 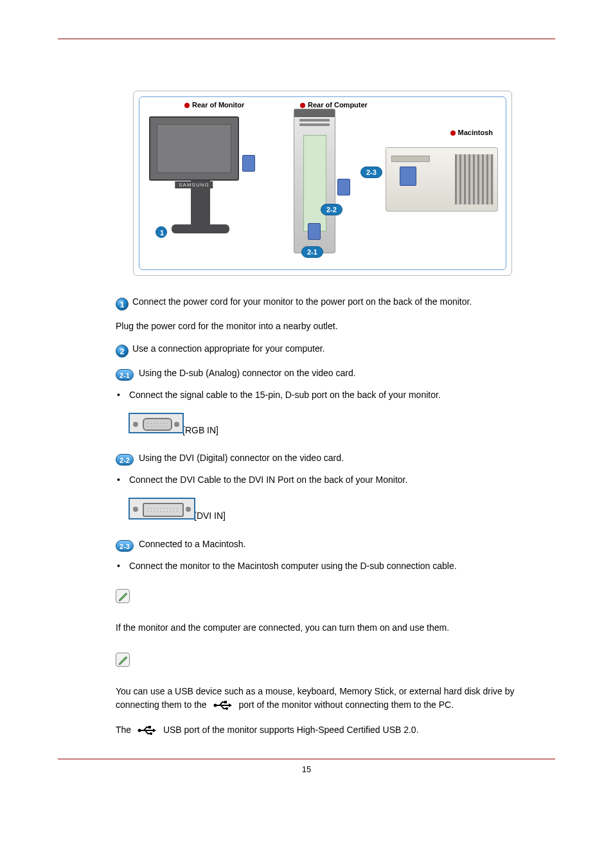 What do you see at coordinates (338, 105) in the screenshot?
I see `label-rear-computer: Rear of Computer` at bounding box center [338, 105].